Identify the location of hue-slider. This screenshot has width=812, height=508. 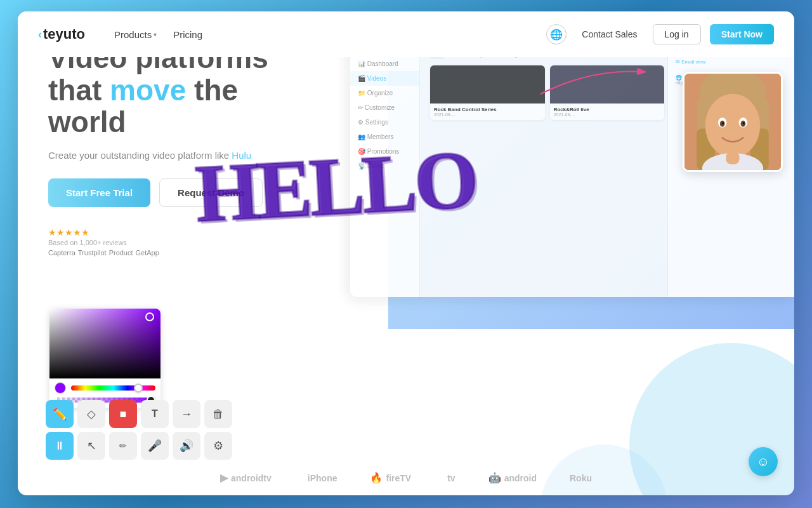
(113, 388).